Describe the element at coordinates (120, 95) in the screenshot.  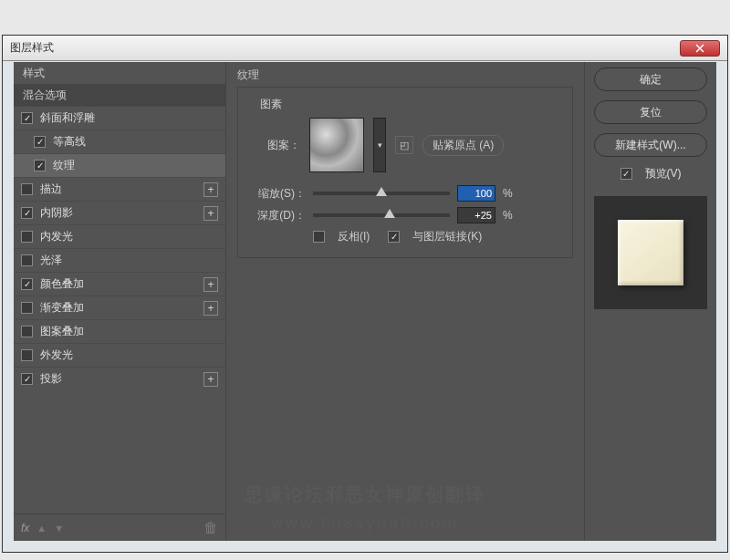
I see `blend-options-header: 混合选项` at that location.